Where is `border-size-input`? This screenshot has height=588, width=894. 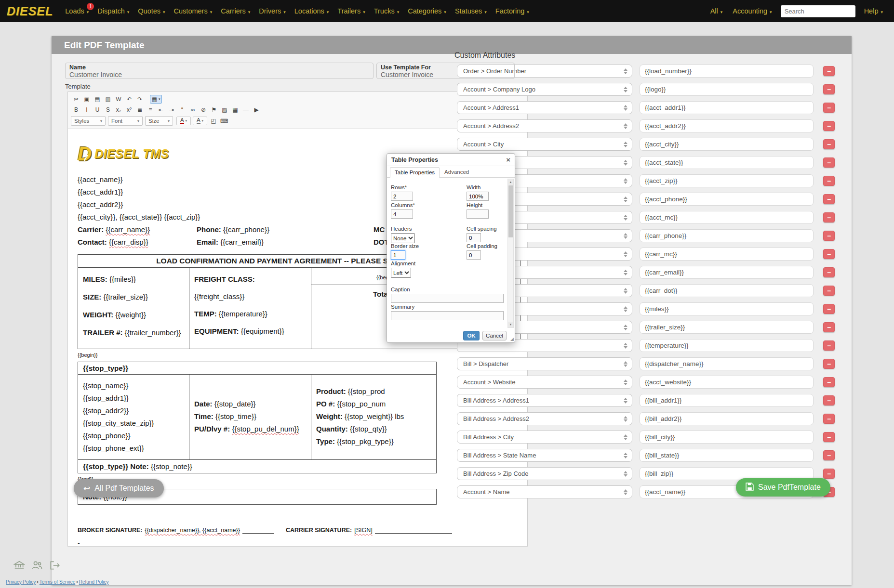 border-size-input is located at coordinates (398, 255).